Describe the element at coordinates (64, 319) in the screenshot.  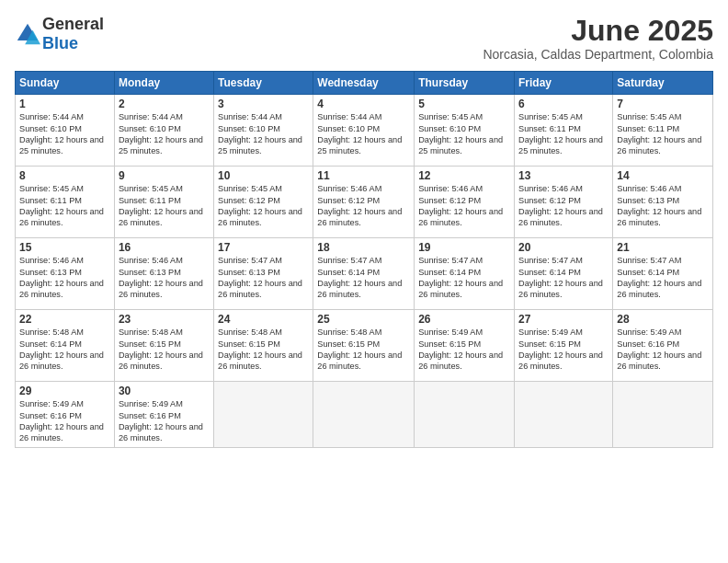
I see `day-number: 22` at that location.